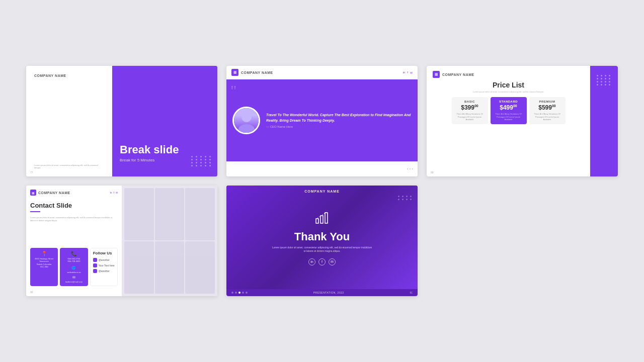 The height and width of the screenshot is (362, 644). I want to click on thankyou-chart-icon, so click(322, 218).